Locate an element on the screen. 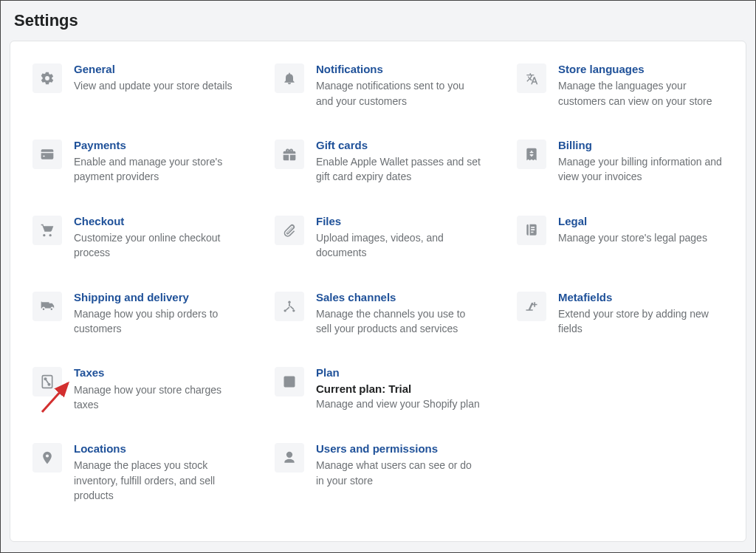 This screenshot has width=756, height=553. tile-title: Shipping and delivery is located at coordinates (157, 298).